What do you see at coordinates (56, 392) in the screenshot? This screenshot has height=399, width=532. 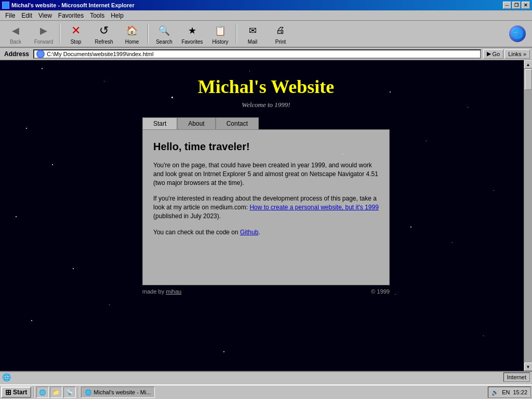 I see `taskbar-folder-icon: 📁` at bounding box center [56, 392].